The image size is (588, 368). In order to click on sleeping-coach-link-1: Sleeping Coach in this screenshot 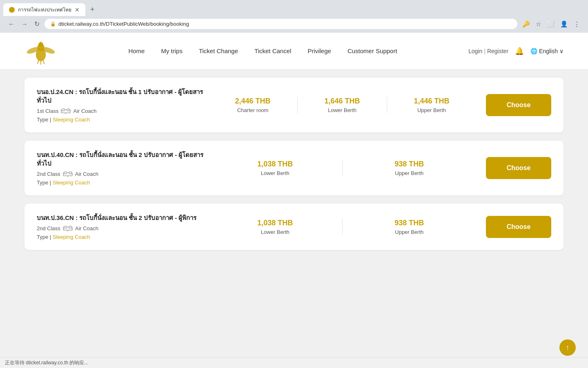, I will do `click(71, 119)`.